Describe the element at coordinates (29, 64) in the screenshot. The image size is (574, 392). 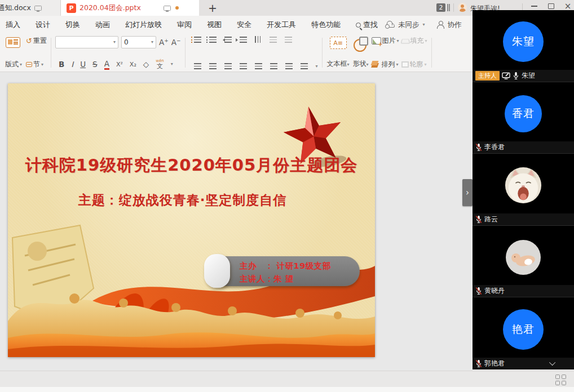
I see `section-icon` at that location.